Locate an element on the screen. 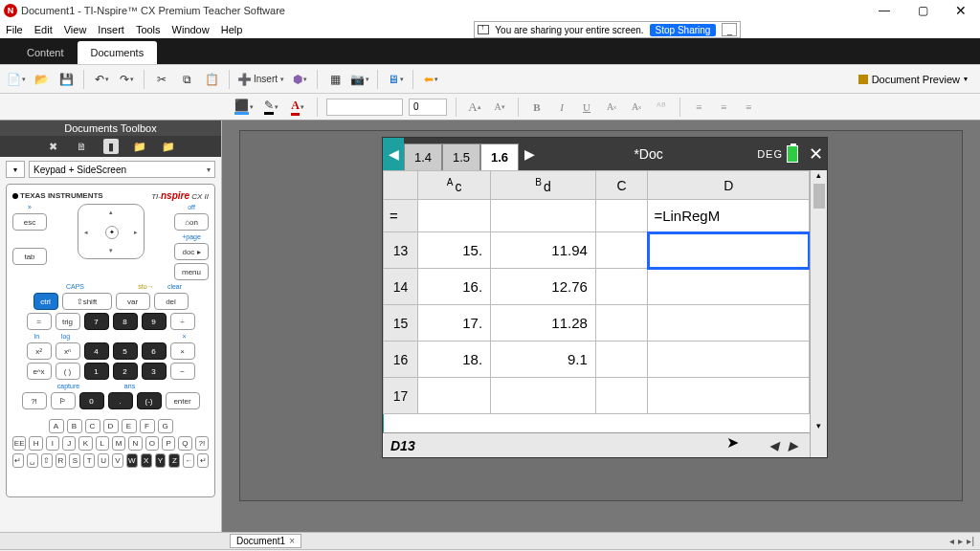 Image resolution: width=980 pixels, height=551 pixels. paste-button: 📋 is located at coordinates (212, 79).